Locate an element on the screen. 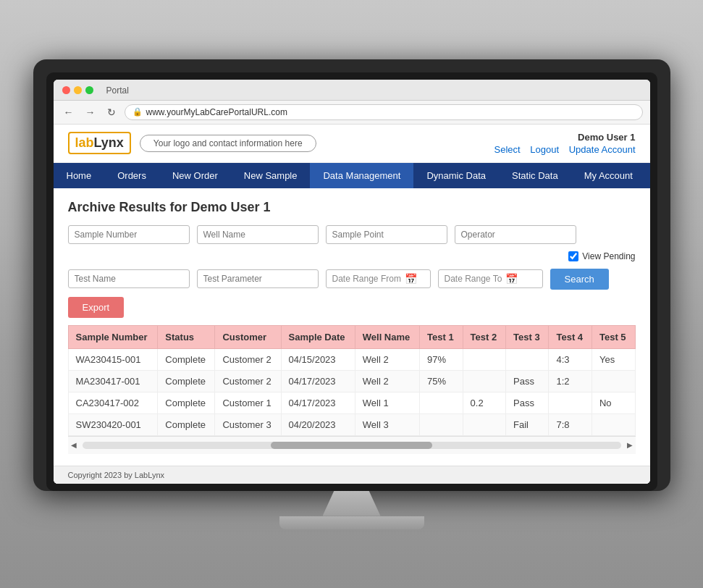 This screenshot has width=703, height=588. table-cell-sample-number: WA230415-001 is located at coordinates (113, 359).